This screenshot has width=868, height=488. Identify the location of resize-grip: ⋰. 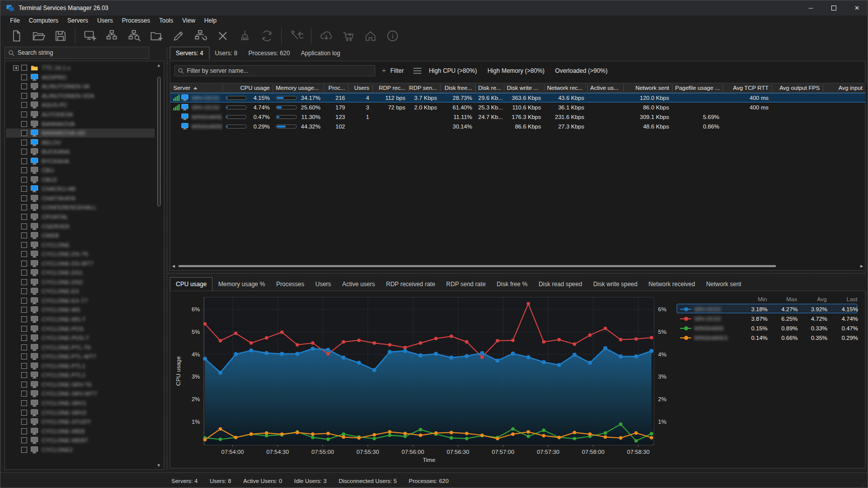
(864, 484).